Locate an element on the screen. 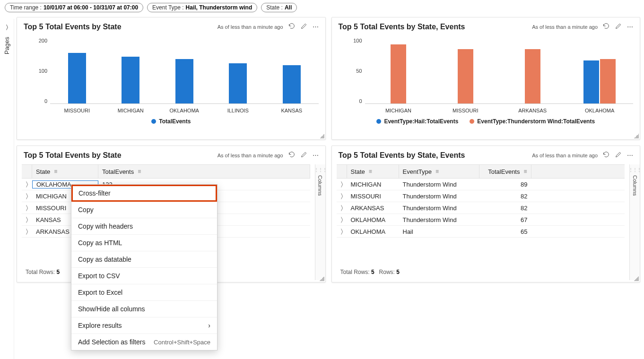 The width and height of the screenshot is (644, 359). table-body: 〉MICHIGANThunderstorm Wind89〉MISSOURIThu… is located at coordinates (481, 208).